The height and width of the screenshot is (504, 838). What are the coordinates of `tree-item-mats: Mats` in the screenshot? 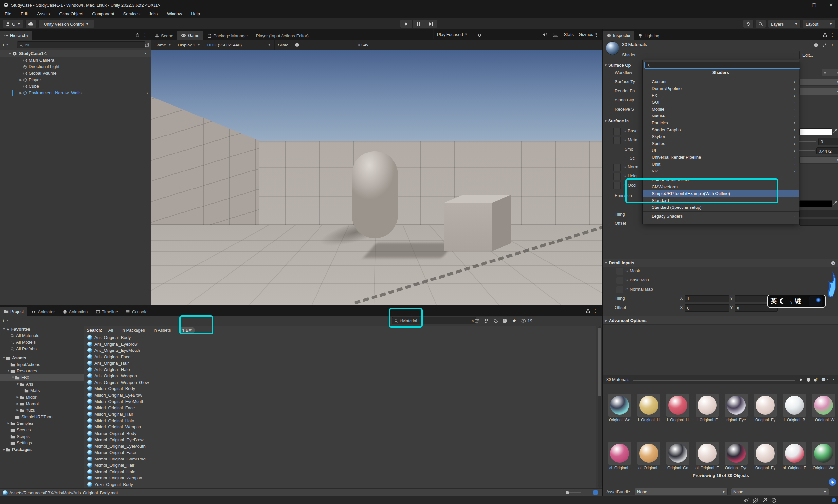 It's located at (42, 391).